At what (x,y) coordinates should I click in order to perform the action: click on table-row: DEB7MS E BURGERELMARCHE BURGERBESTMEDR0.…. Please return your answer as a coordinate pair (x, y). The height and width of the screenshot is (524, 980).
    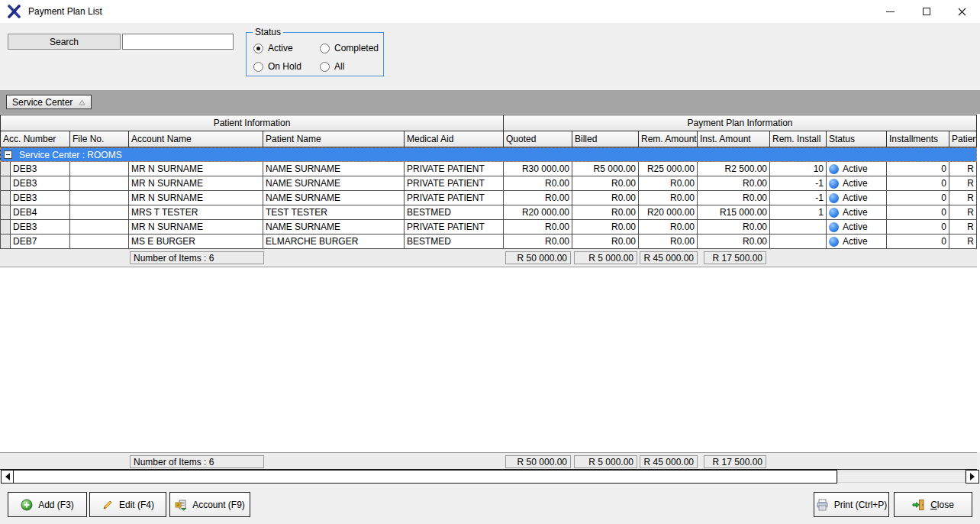
    Looking at the image, I should click on (488, 241).